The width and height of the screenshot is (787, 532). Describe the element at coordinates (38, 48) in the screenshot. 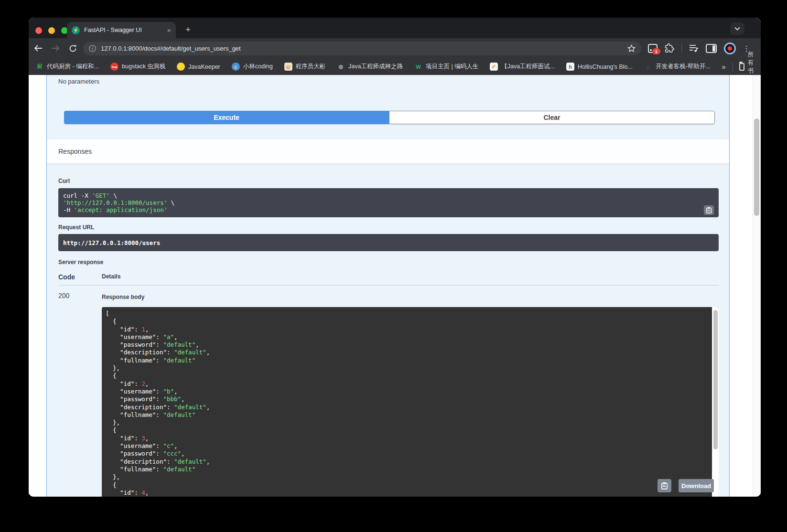

I see `back-arrow-icon` at that location.